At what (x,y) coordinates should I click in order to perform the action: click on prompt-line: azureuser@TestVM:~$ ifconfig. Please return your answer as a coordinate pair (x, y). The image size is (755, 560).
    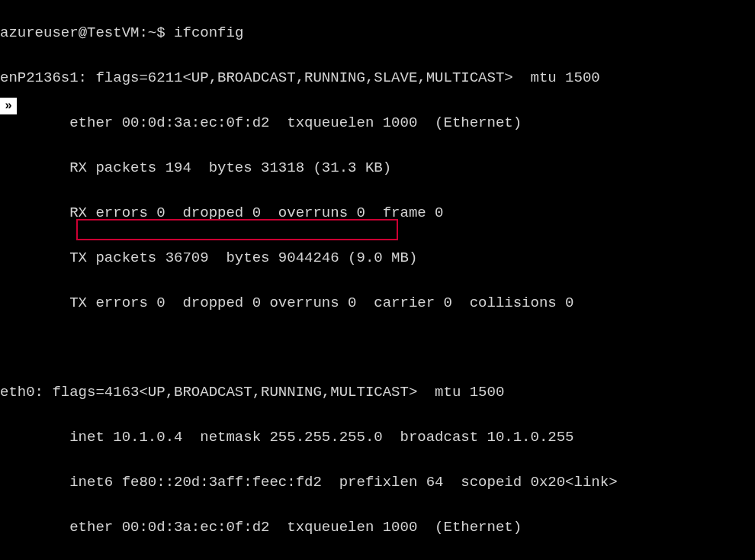
    Looking at the image, I should click on (378, 34).